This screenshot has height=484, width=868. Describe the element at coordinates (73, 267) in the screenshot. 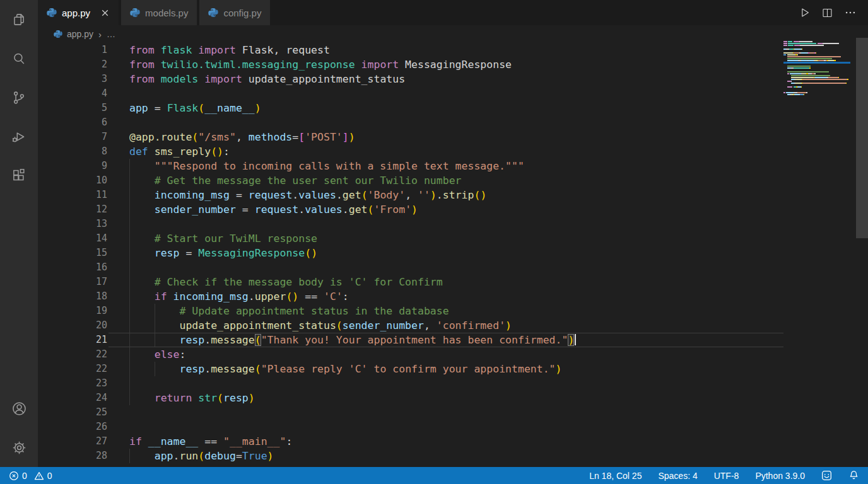

I see `line-number: 16` at that location.